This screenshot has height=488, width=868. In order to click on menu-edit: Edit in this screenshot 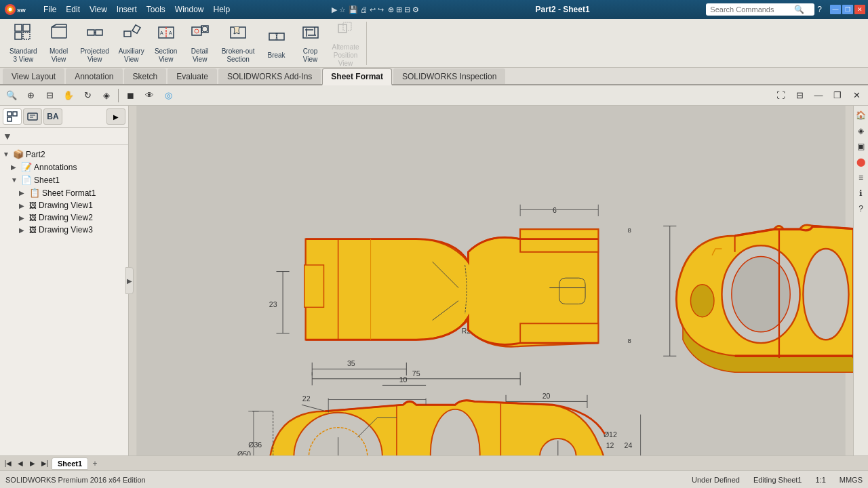, I will do `click(73, 9)`.